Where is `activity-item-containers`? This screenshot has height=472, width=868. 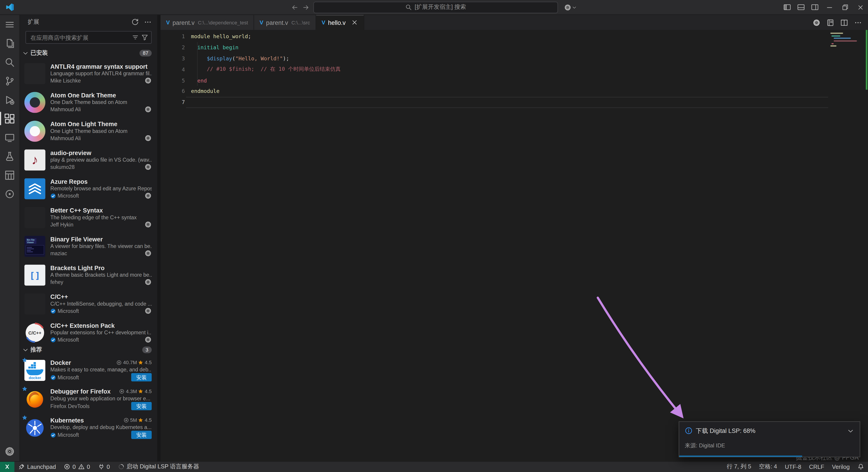
activity-item-containers is located at coordinates (10, 175).